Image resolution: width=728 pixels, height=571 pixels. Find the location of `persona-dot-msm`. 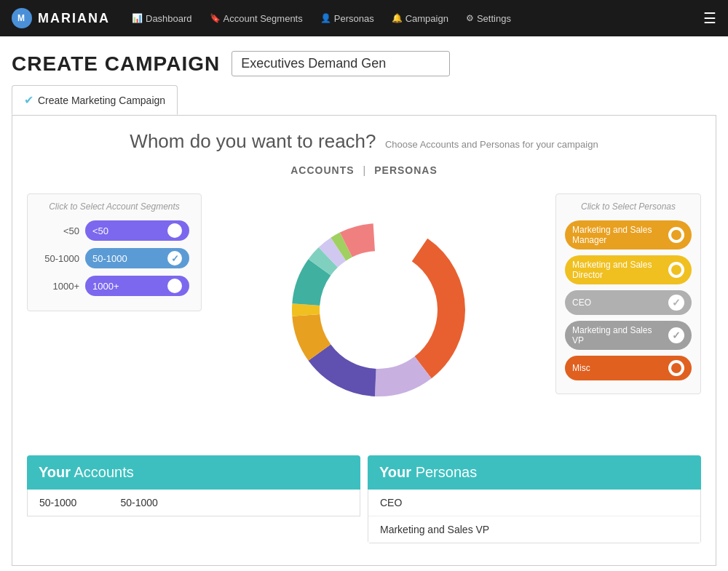

persona-dot-msm is located at coordinates (676, 235).